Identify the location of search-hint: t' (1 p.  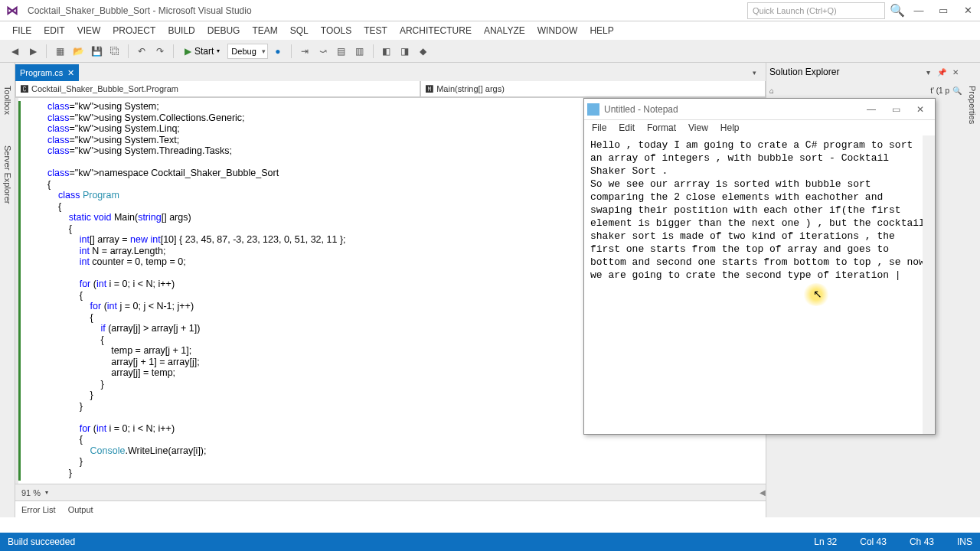
(940, 90).